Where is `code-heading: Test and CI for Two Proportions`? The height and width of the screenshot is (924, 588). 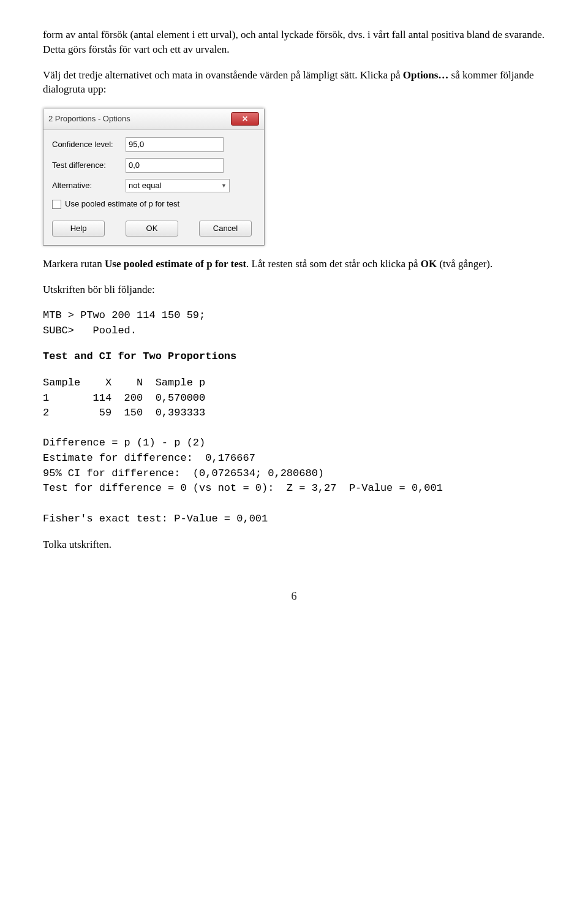 code-heading: Test and CI for Two Proportions is located at coordinates (294, 357).